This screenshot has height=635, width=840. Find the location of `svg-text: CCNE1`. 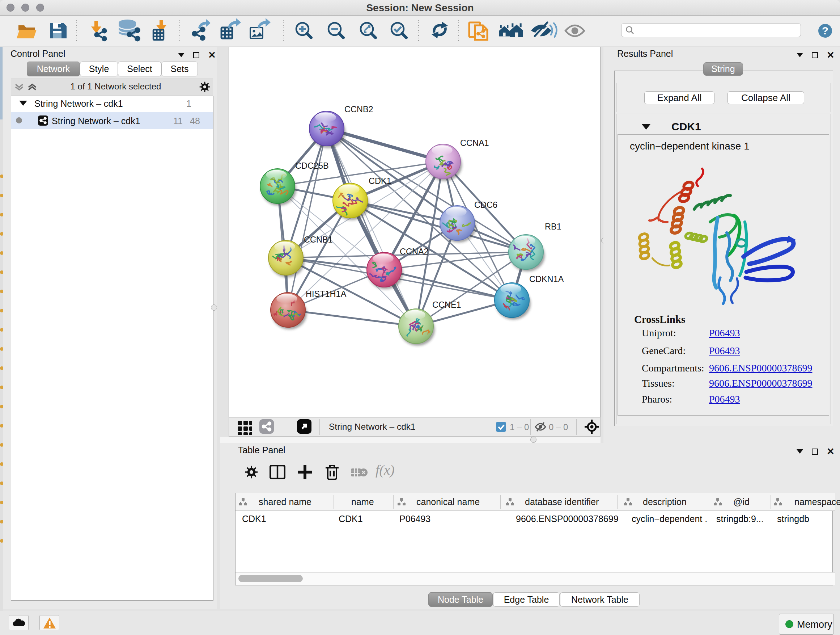

svg-text: CCNE1 is located at coordinates (447, 305).